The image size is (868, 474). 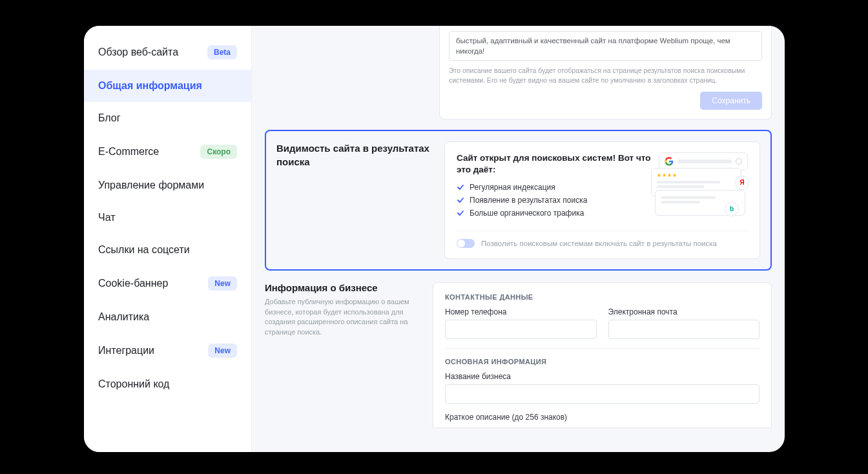 I want to click on business-panel: КОНТАКТНЫЕ ДАННЫЕ Номер телефона Электро…, so click(x=602, y=355).